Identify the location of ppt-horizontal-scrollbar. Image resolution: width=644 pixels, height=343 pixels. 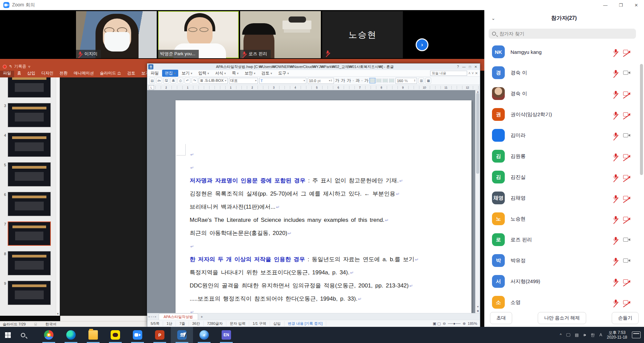
(104, 318).